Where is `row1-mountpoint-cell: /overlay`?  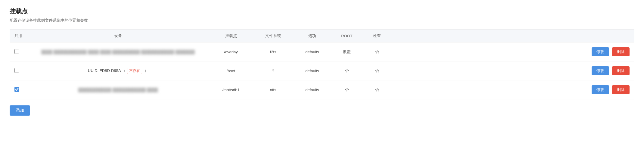
row1-mountpoint-cell: /overlay is located at coordinates (231, 52).